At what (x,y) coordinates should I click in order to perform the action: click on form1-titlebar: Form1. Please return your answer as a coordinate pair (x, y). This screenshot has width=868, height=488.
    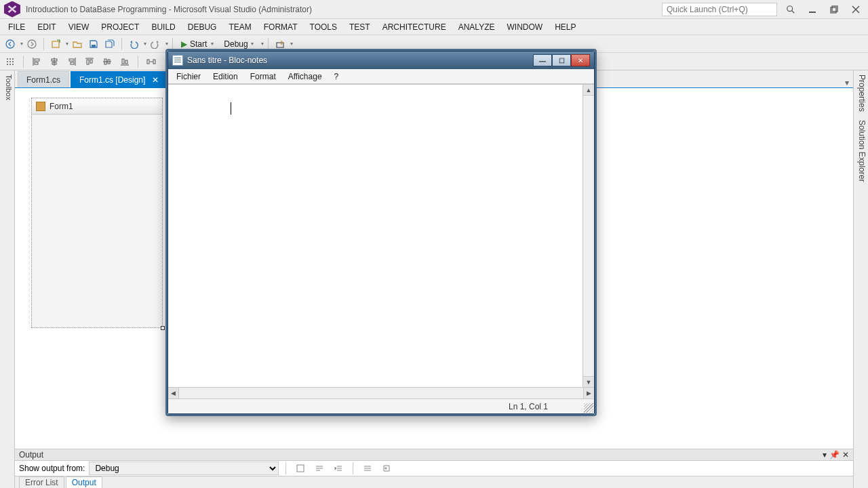
    Looking at the image, I should click on (97, 106).